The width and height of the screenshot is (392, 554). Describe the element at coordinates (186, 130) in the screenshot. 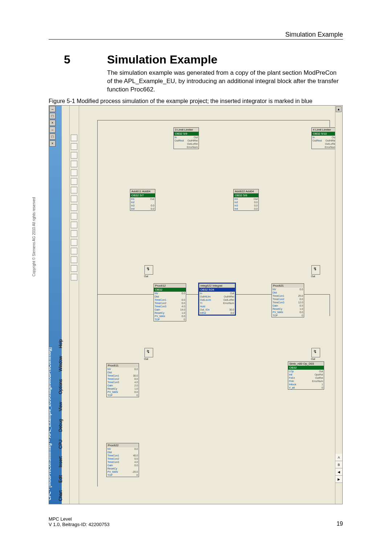

I see `block-title: 3 Limit Limiter` at that location.